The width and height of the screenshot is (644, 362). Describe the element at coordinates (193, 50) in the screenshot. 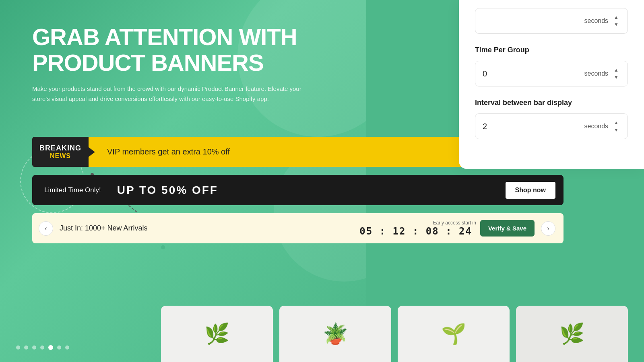

I see `hero-title: GRAB ATTENTION WITH PRODUCT BANNERS` at that location.